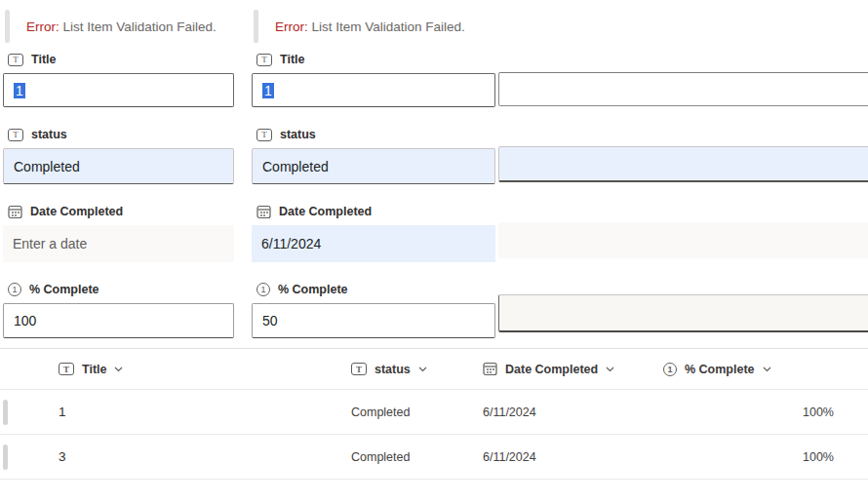 The height and width of the screenshot is (502, 868). I want to click on column-header-label: % Complete, so click(720, 369).